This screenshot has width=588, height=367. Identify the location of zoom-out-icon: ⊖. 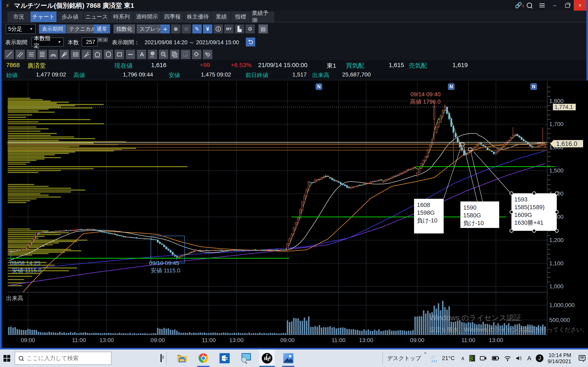
(186, 29).